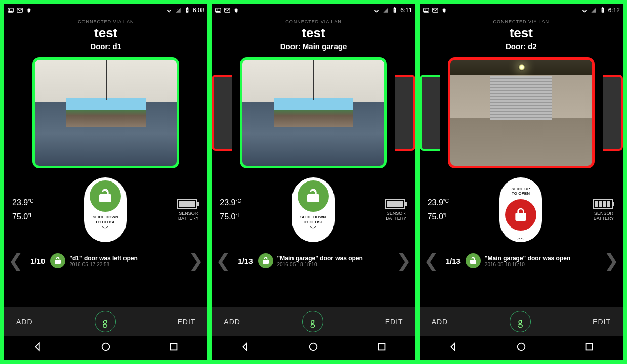  What do you see at coordinates (128, 258) in the screenshot?
I see `event-title: "d1" door was left open` at bounding box center [128, 258].